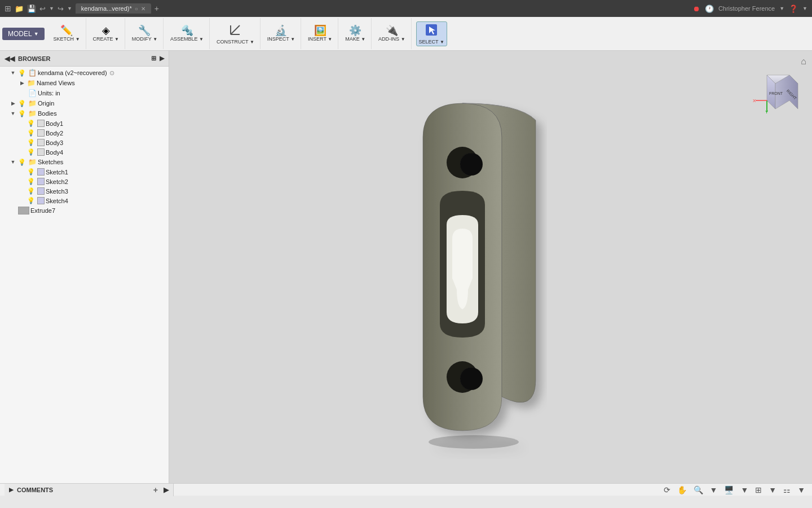 The image size is (812, 508). I want to click on expand-named-views-icon: ▶, so click(22, 83).